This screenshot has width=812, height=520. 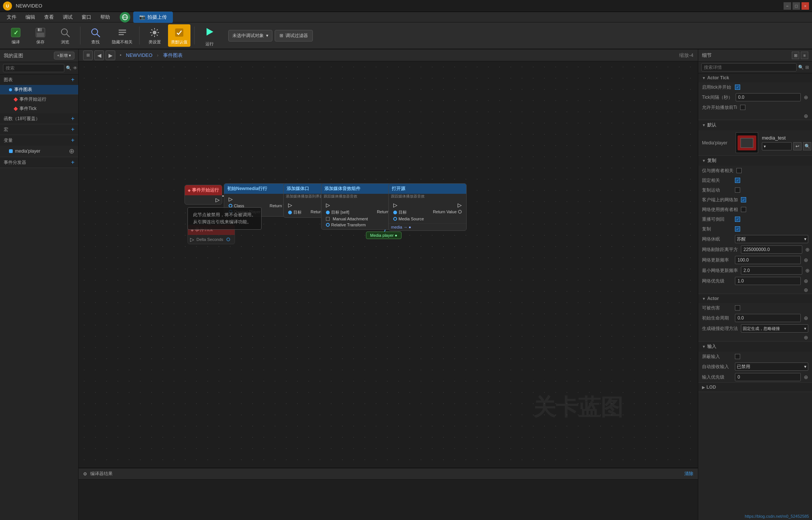 What do you see at coordinates (738, 357) in the screenshot?
I see `block-input-checkbox` at bounding box center [738, 357].